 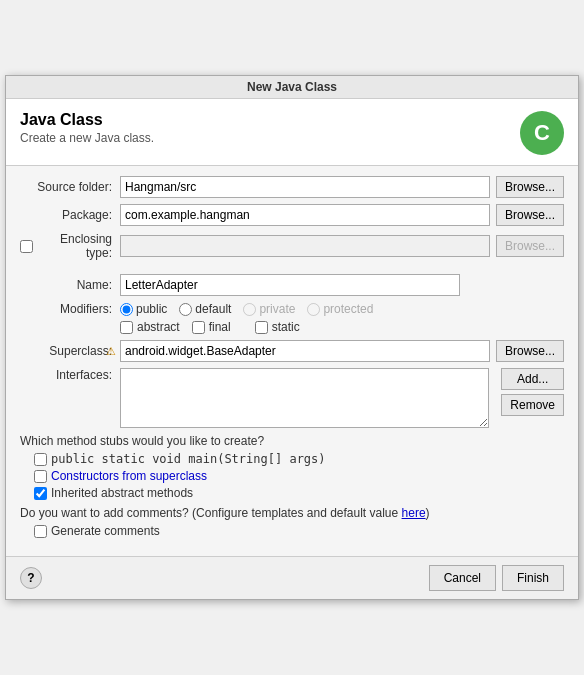 I want to click on modifier-public-label: public, so click(x=144, y=309).